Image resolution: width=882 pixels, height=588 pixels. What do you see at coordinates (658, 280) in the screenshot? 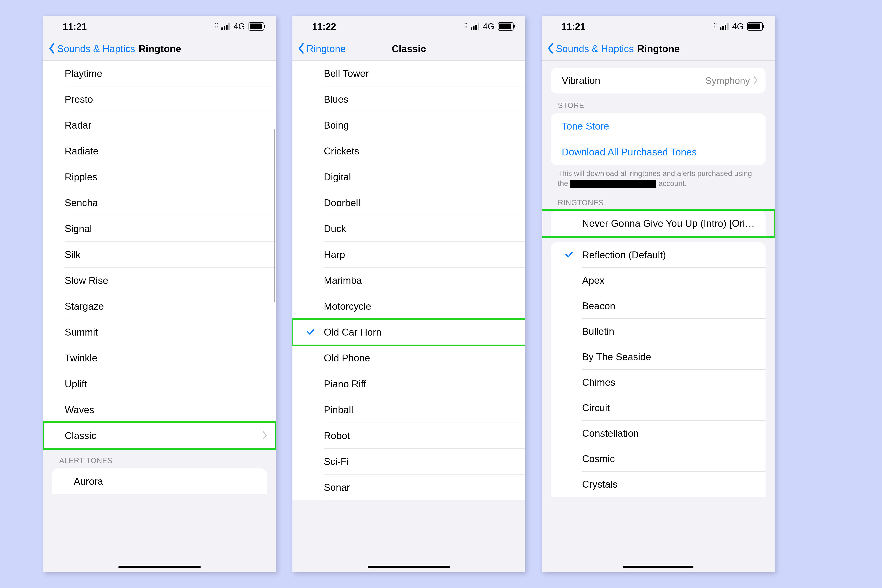
I see `list-item: Apex` at bounding box center [658, 280].